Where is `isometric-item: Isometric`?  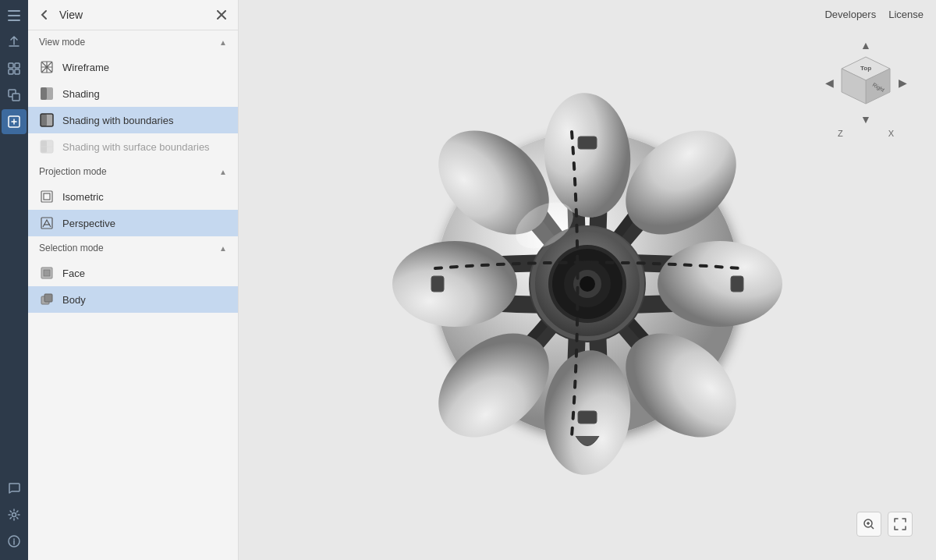 isometric-item: Isometric is located at coordinates (133, 197).